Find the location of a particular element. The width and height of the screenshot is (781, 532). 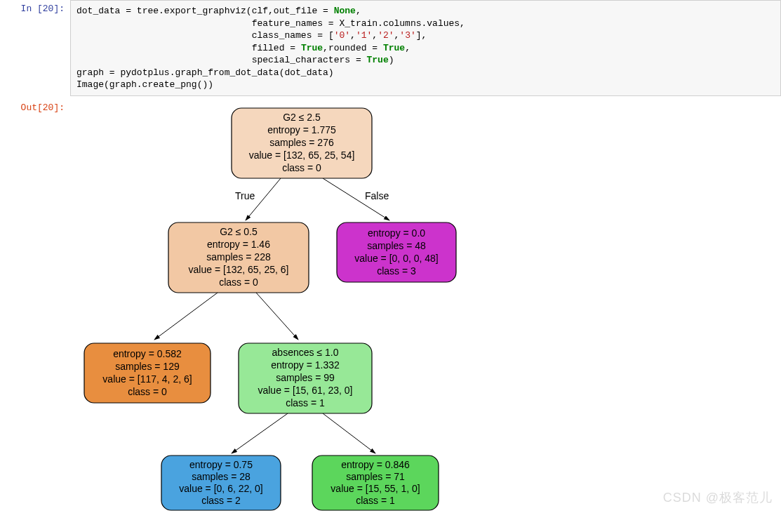

svg-text: samples = 99 is located at coordinates (305, 378).